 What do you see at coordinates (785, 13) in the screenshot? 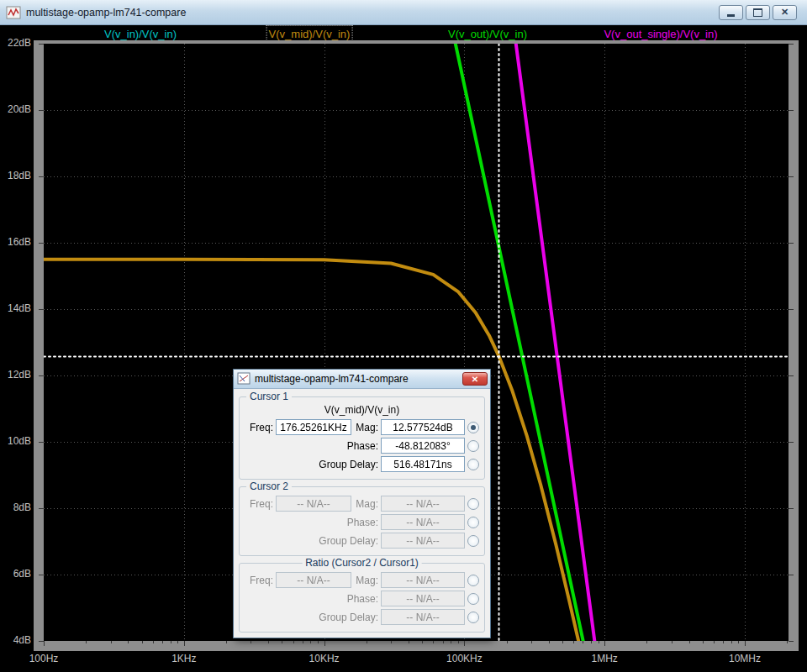
I see `close-button: ✕` at bounding box center [785, 13].